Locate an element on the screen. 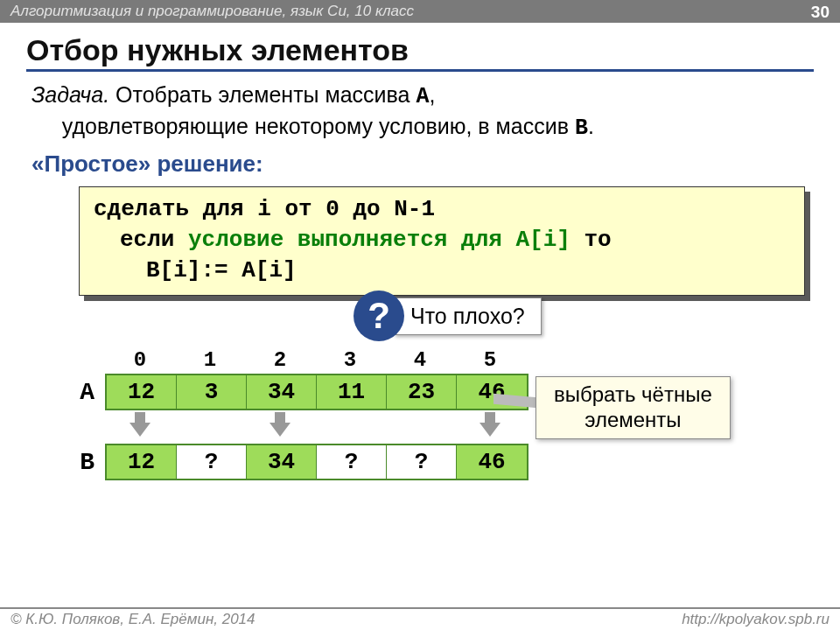  site-url: http://kpolyakov.spb.ru is located at coordinates (756, 620).